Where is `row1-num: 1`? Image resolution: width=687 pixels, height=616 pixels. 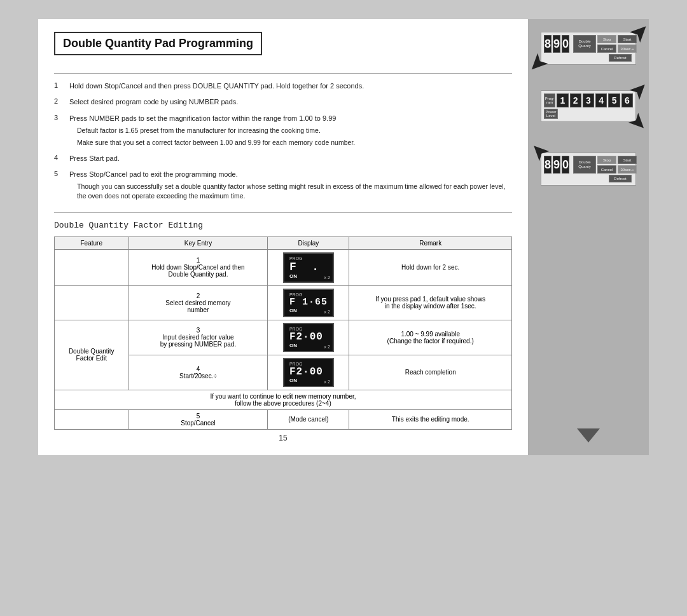
row1-num: 1 is located at coordinates (198, 261).